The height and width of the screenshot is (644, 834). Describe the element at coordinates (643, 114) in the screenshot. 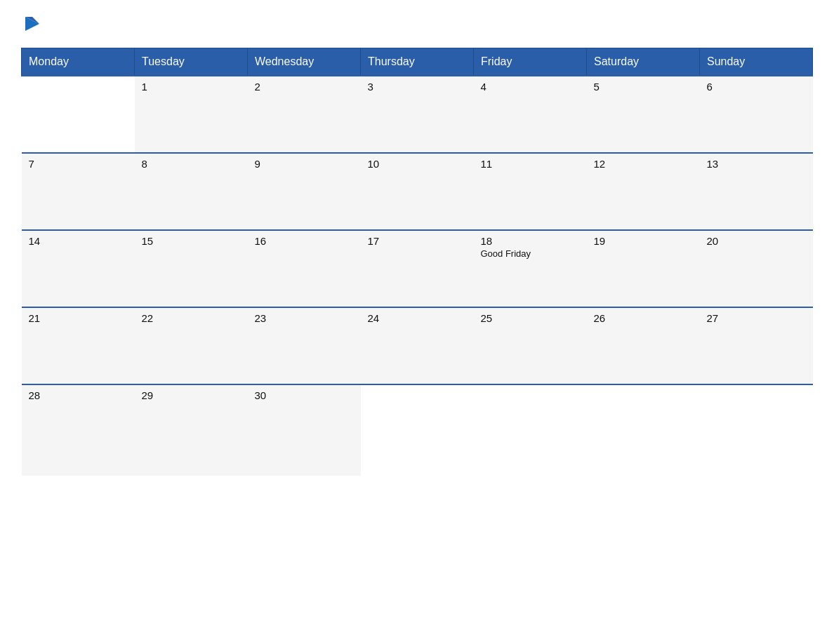

I see `calendar-day-cell: 5` at that location.